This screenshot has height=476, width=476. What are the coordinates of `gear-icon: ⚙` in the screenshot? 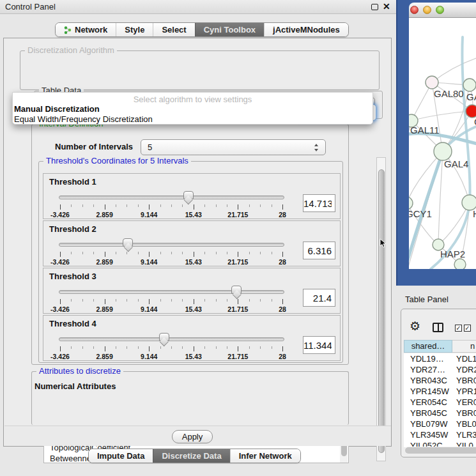 It's located at (415, 326).